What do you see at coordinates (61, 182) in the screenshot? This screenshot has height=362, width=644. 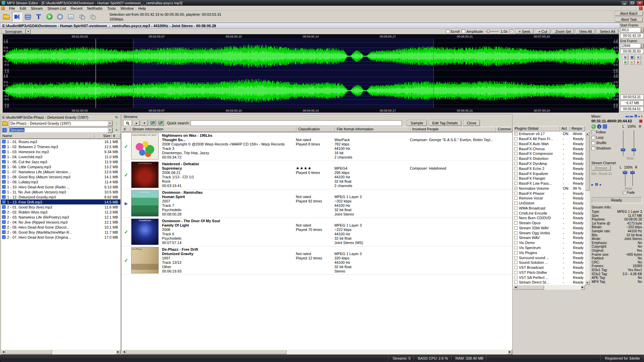 I see `file-row: ♪1 - 09. Lullaby.mp311.4 MB` at bounding box center [61, 182].